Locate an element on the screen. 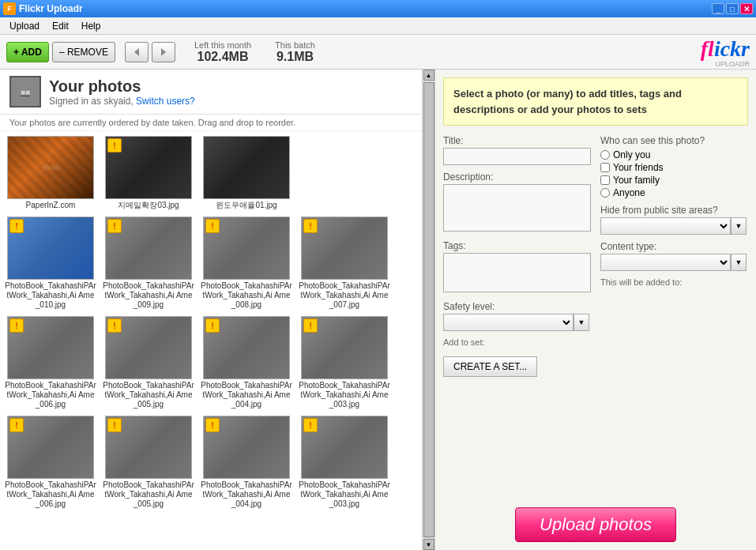 Image resolution: width=756 pixels, height=550 pixels. who-can-see-row: Who can see this photo? Only you Your fr… is located at coordinates (675, 167).